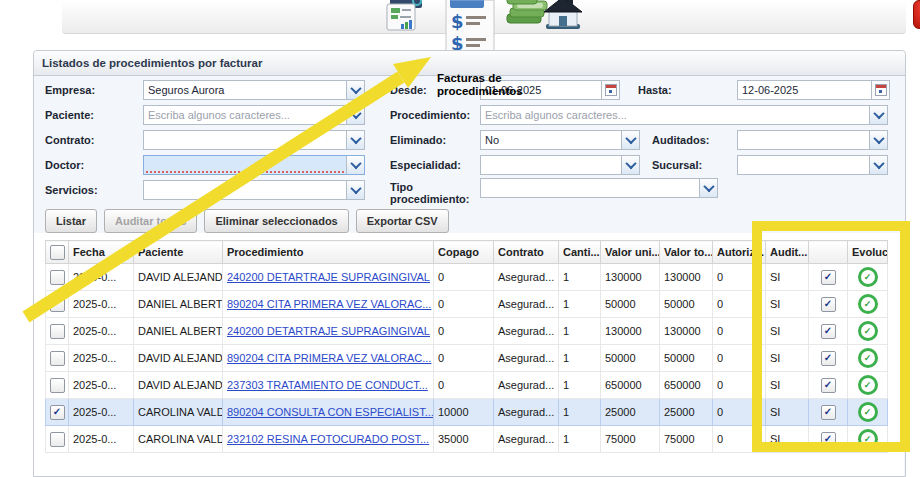  What do you see at coordinates (276, 221) in the screenshot?
I see `eliminar-seleccionados-button: Eliminar seleccionados` at bounding box center [276, 221].